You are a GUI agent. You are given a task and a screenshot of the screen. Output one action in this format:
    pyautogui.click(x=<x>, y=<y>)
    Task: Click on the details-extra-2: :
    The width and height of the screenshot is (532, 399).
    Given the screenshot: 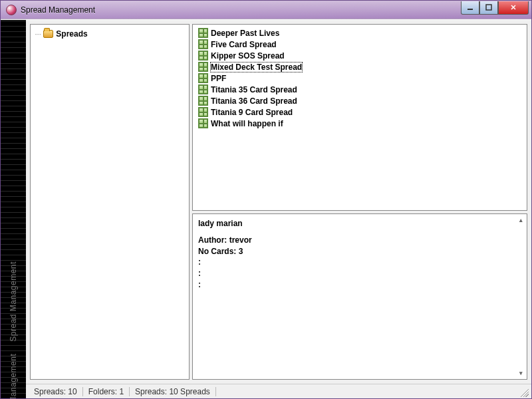 What is the action you would take?
    pyautogui.click(x=360, y=274)
    